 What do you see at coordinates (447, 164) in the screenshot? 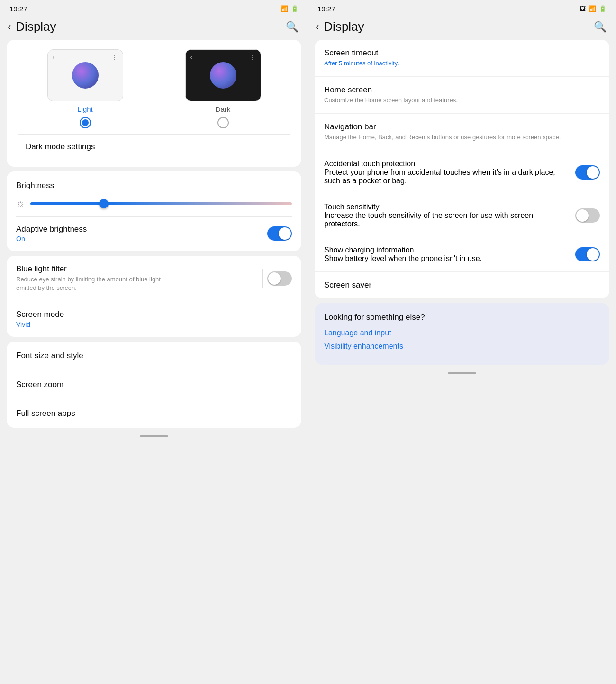
I see `accidental-touch-title: Accidental touch protection` at bounding box center [447, 164].